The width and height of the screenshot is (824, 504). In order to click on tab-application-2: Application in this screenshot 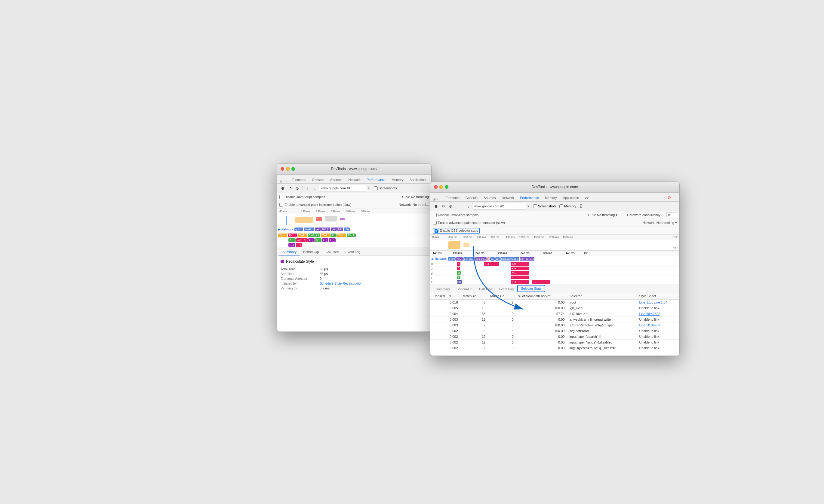, I will do `click(571, 198)`.